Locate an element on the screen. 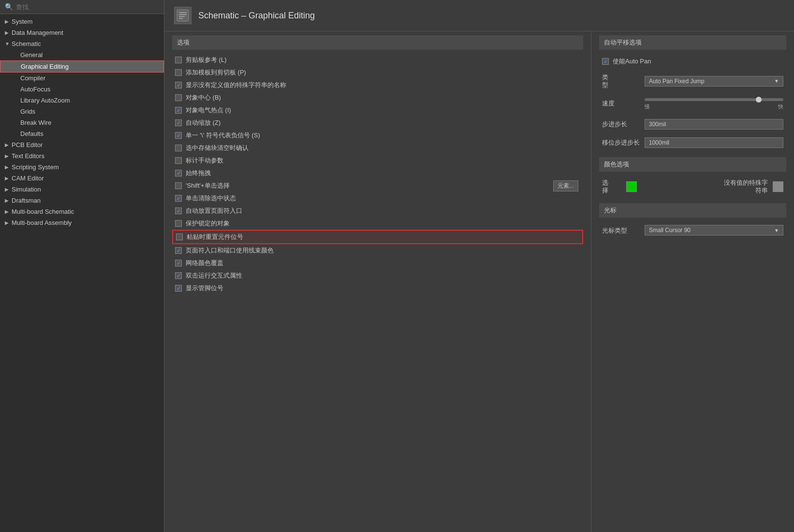  speed-slider-track is located at coordinates (714, 100).